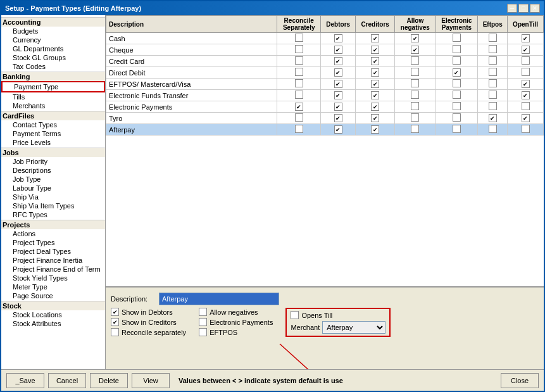  Describe the element at coordinates (325, 107) in the screenshot. I see `table-row: Electronic Payments` at that location.